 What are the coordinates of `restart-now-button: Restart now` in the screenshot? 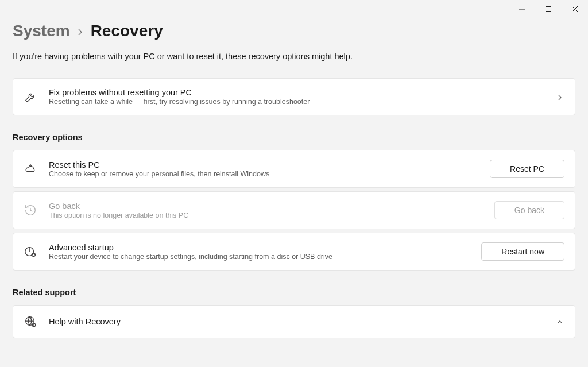 It's located at (523, 252).